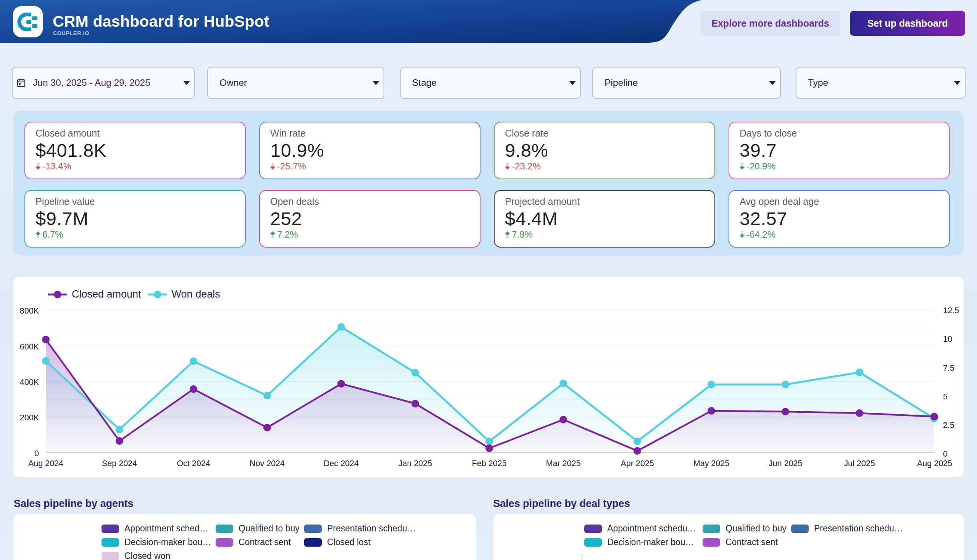 This screenshot has width=977, height=560. I want to click on svg-text: Apr 2025, so click(637, 463).